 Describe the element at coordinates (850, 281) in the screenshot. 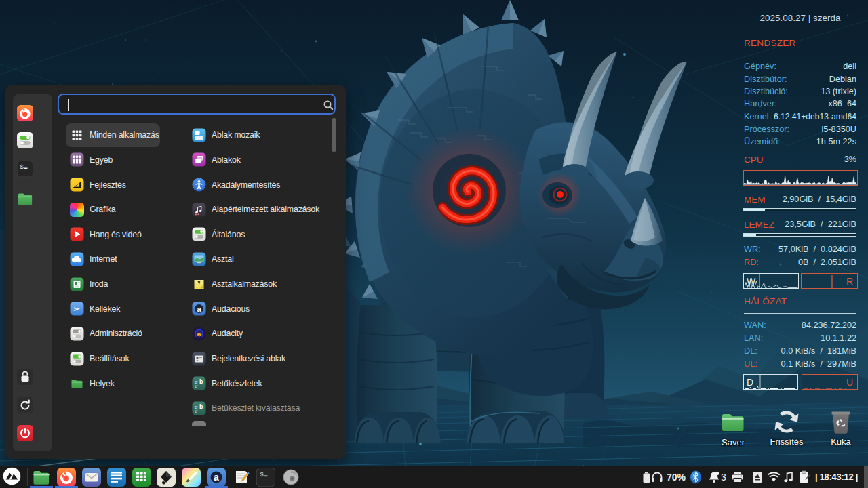

I see `svg-text: R` at that location.